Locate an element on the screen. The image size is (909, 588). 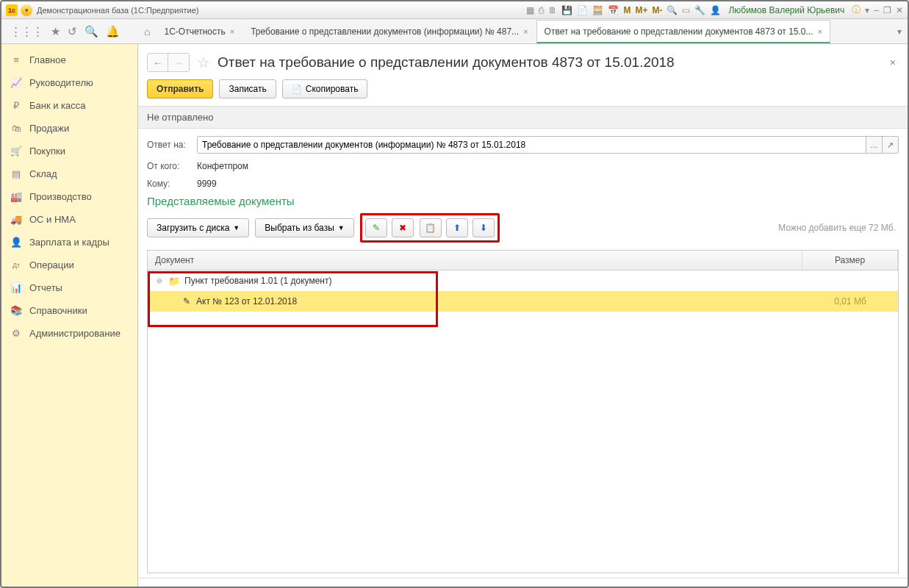
up-arrow-icon: ⬆ is located at coordinates (457, 228).